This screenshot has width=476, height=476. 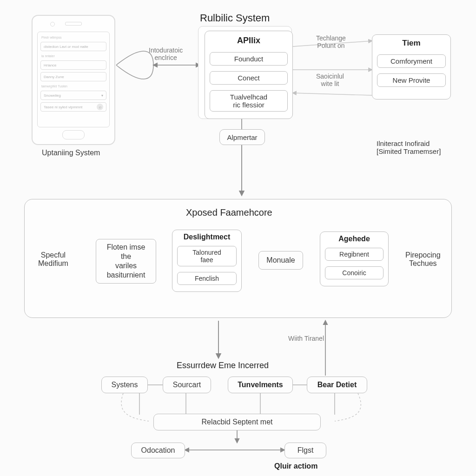 What do you see at coordinates (158, 450) in the screenshot?
I see `bottom-node: Odocation` at bounding box center [158, 450].